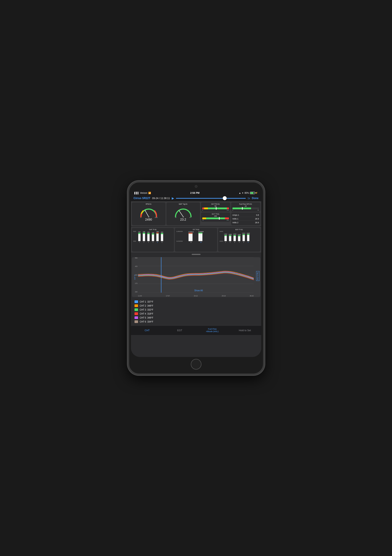 The height and width of the screenshot is (556, 392). I want to click on divider-handle, so click(196, 254).